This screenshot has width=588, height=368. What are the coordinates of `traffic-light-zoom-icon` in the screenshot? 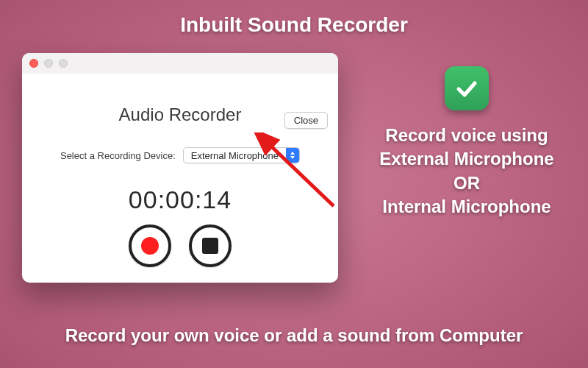 It's located at (63, 63).